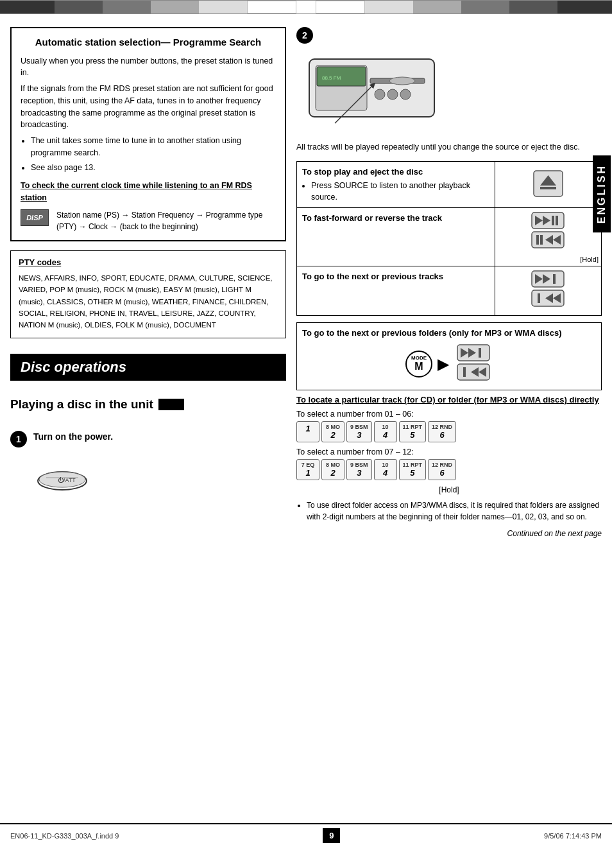 The width and height of the screenshot is (612, 868). What do you see at coordinates (413, 431) in the screenshot?
I see `num-btn-1-5: 11 RPT 5` at bounding box center [413, 431].